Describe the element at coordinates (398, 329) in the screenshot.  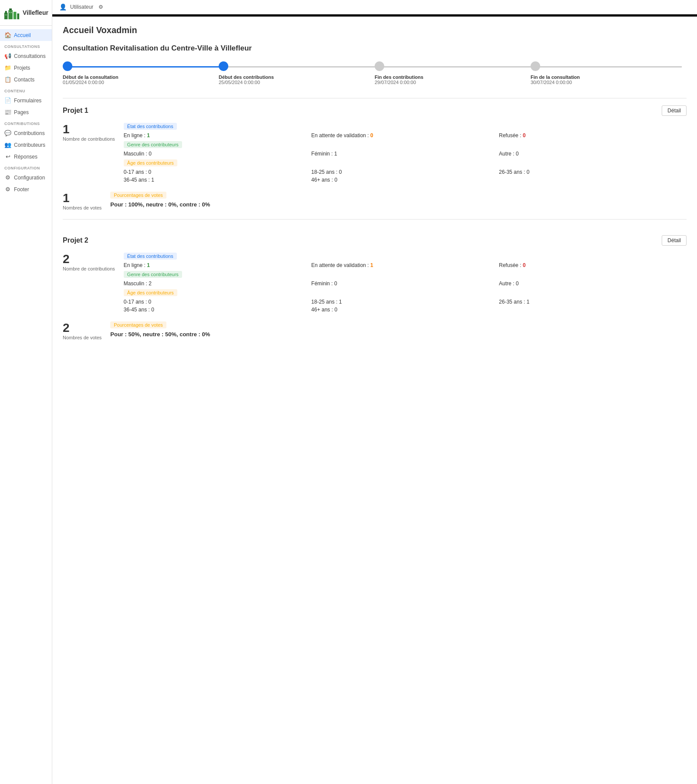
I see `project-2-vote-details: Pourcentages de votes Pour : 50%, neutre…` at that location.